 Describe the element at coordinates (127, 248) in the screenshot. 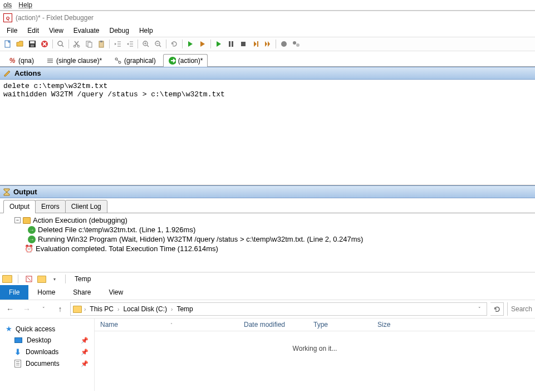

I see `tree-eval-label: Evaluation completed. Total Execution Ti…` at that location.